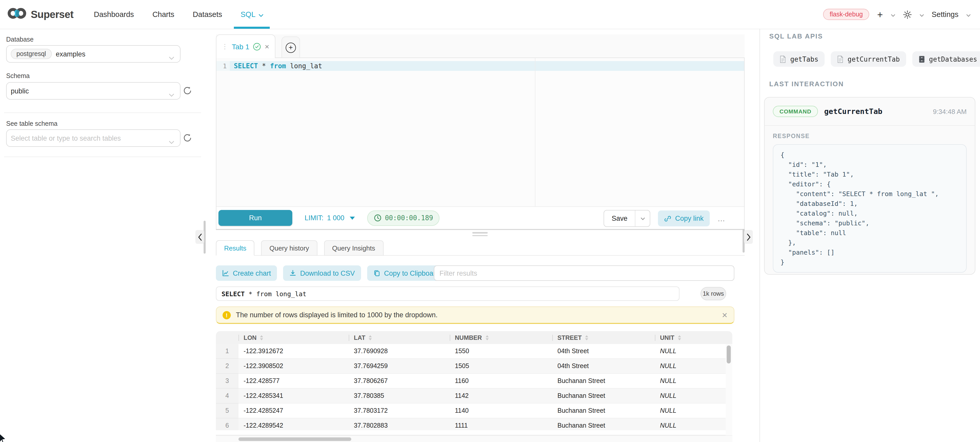 The height and width of the screenshot is (442, 980). I want to click on getdatabases-button: getDatabases, so click(946, 59).